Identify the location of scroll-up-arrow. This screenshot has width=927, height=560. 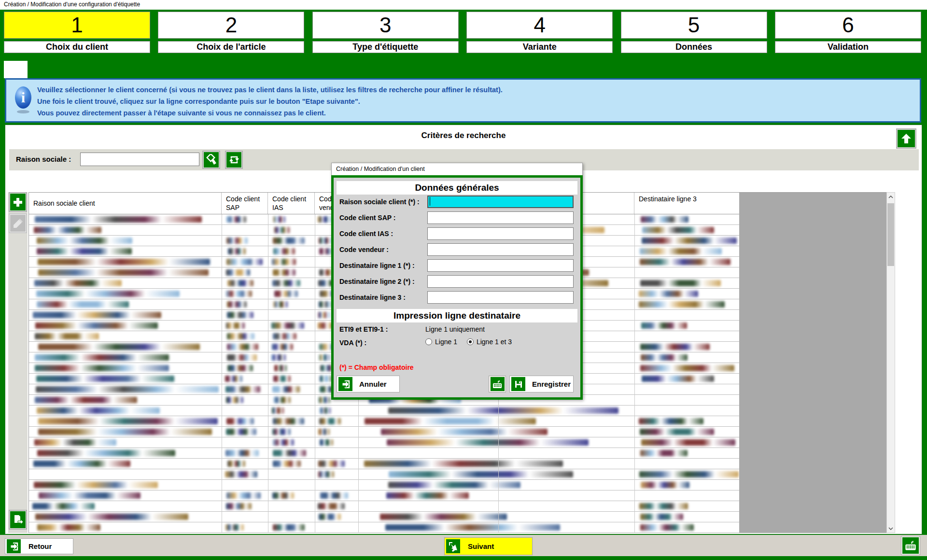
(891, 197).